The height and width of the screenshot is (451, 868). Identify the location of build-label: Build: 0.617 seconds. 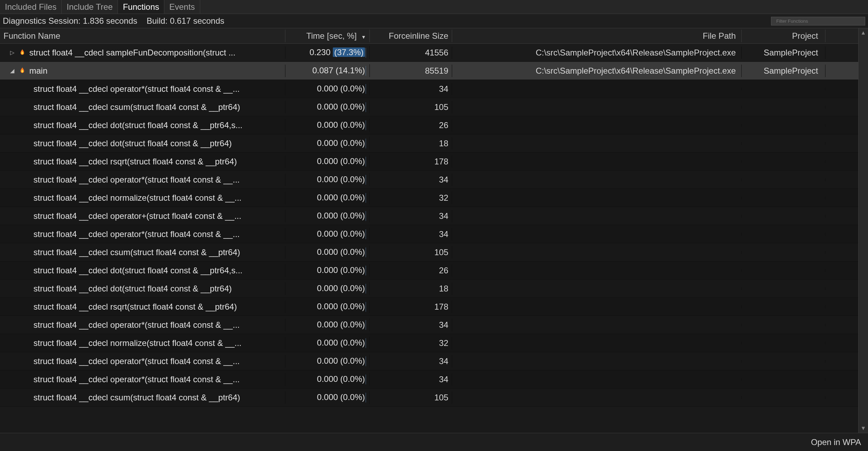
(186, 21).